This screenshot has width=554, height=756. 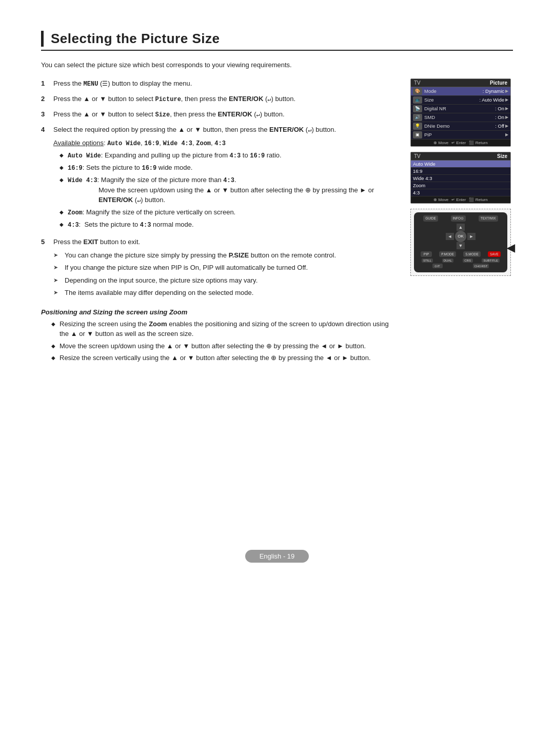 I want to click on 169-ref: 16:9, so click(x=149, y=168).